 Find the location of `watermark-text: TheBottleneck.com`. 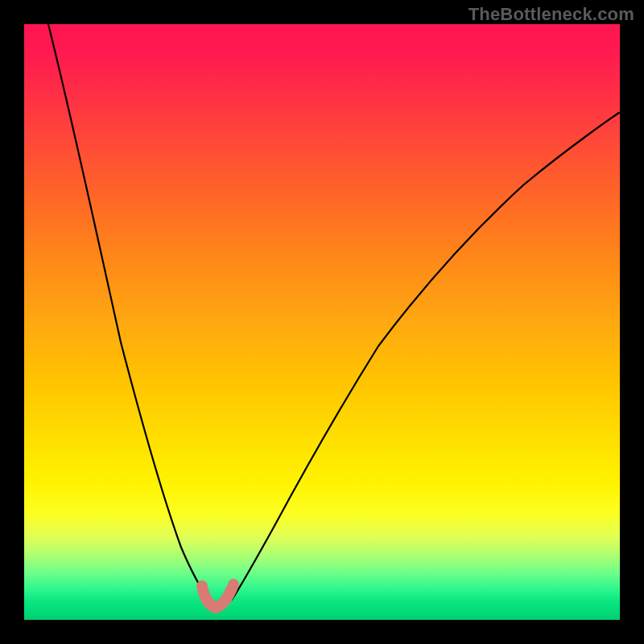

watermark-text: TheBottleneck.com is located at coordinates (551, 14).